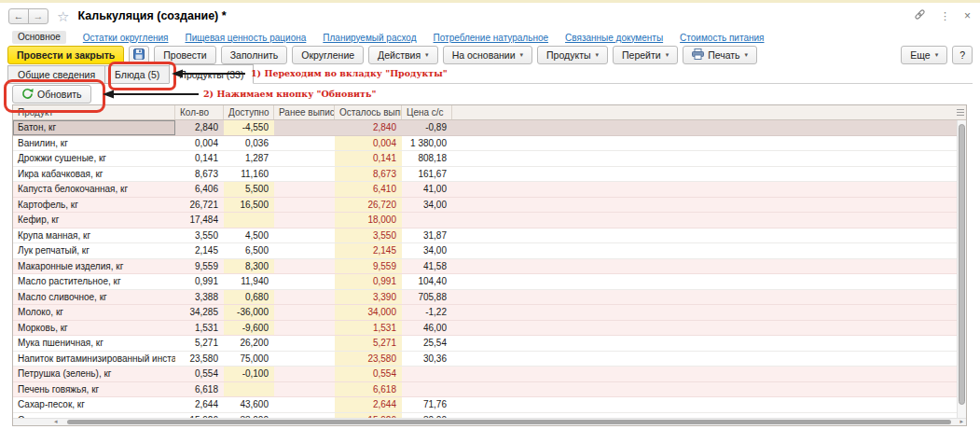 This screenshot has width=980, height=443. What do you see at coordinates (200, 359) in the screenshot?
I see `cell-quantity: 23,580` at bounding box center [200, 359].